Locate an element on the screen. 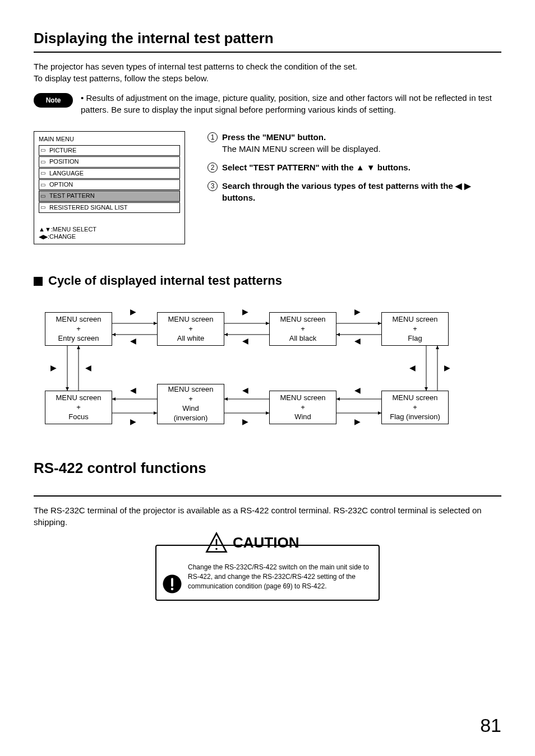 The image size is (535, 756). step-subtitle: The MAIN MENU screen will be displayed. is located at coordinates (362, 149).